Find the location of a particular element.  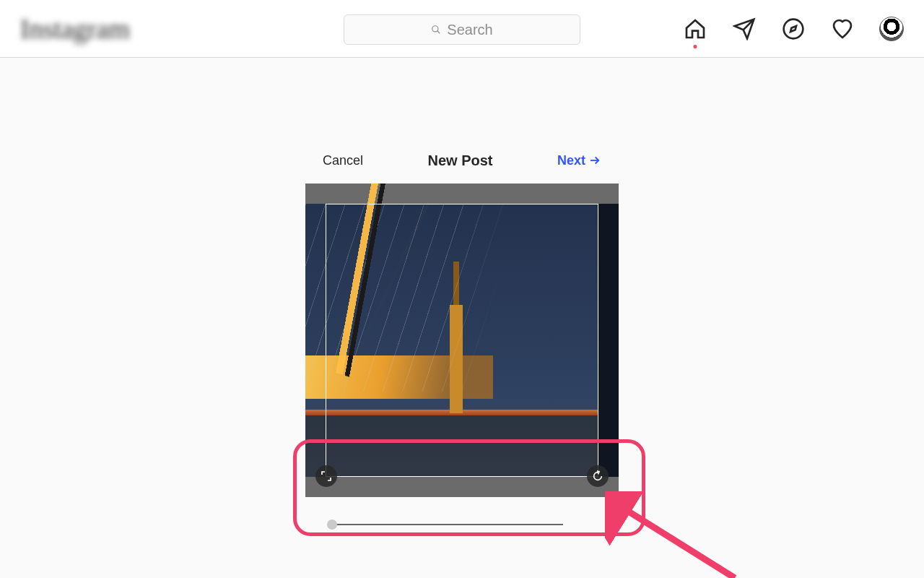

profile-avatar is located at coordinates (892, 29).